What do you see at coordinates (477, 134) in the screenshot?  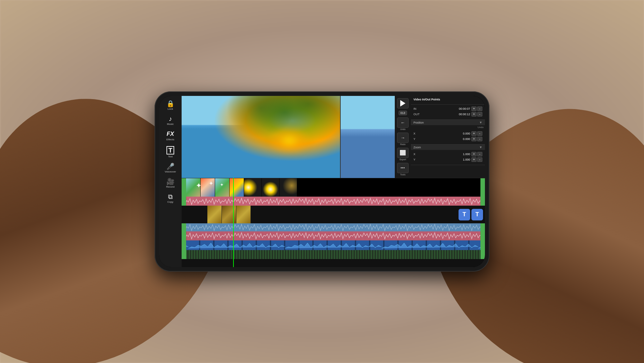 I see `pos-x-plus-minus: + -` at bounding box center [477, 134].